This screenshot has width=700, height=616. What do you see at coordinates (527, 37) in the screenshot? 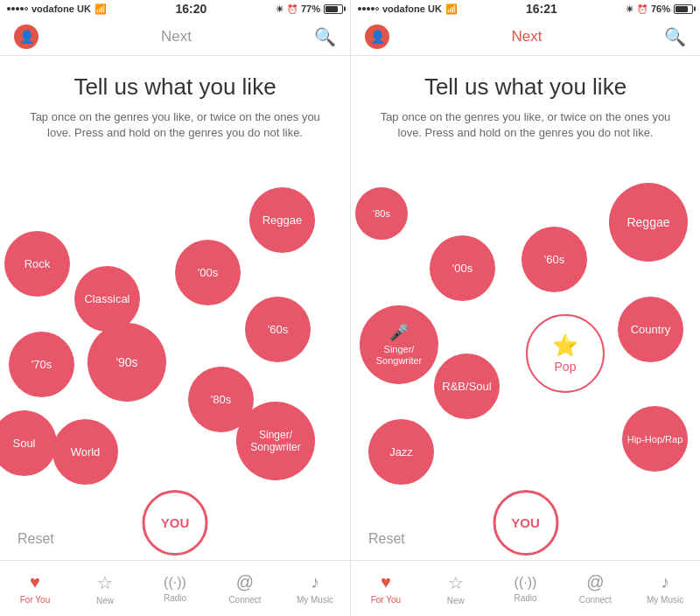
I see `next-button-right: Next` at bounding box center [527, 37].